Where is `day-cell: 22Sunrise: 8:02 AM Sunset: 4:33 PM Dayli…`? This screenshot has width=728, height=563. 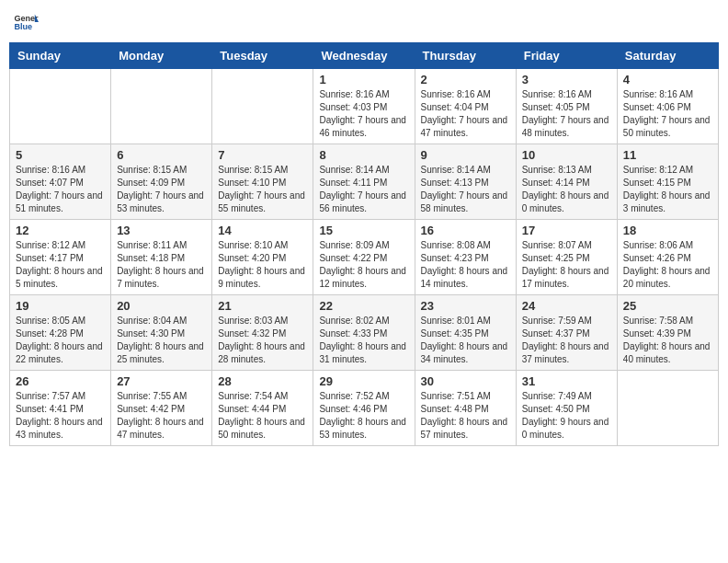 day-cell: 22Sunrise: 8:02 AM Sunset: 4:33 PM Dayli… is located at coordinates (364, 333).